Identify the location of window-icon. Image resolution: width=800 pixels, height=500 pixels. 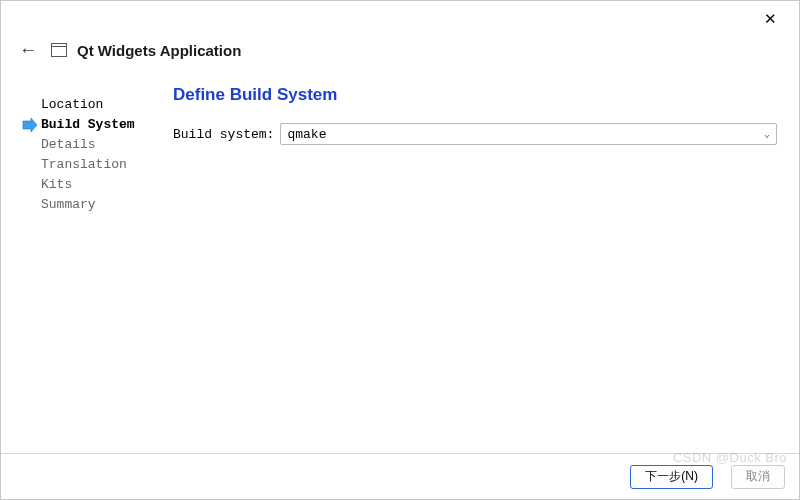
(59, 50).